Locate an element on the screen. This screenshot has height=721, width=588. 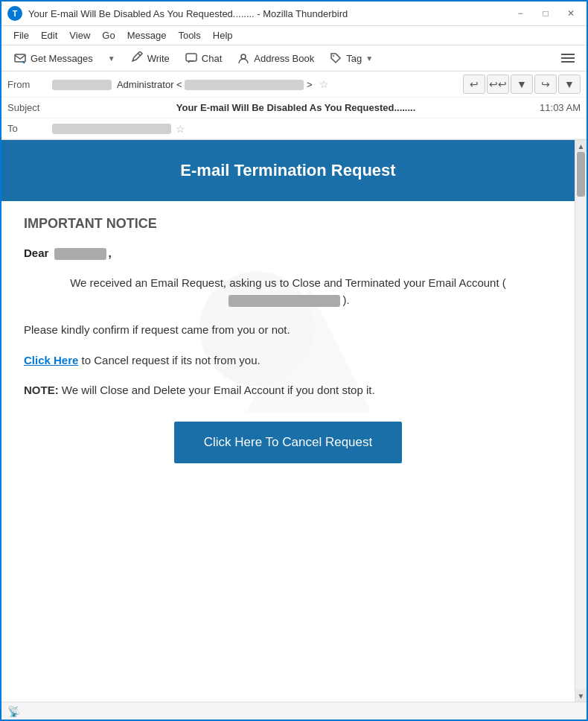
scroll-track is located at coordinates (581, 421).